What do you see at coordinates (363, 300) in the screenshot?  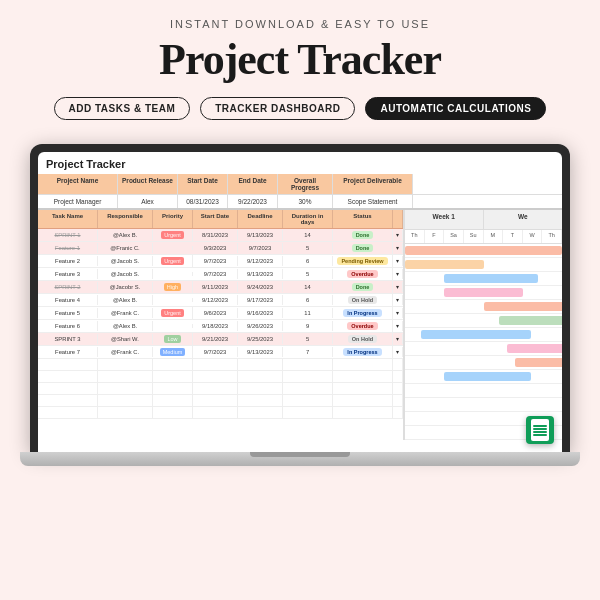 I see `task-status-5: On Hold` at bounding box center [363, 300].